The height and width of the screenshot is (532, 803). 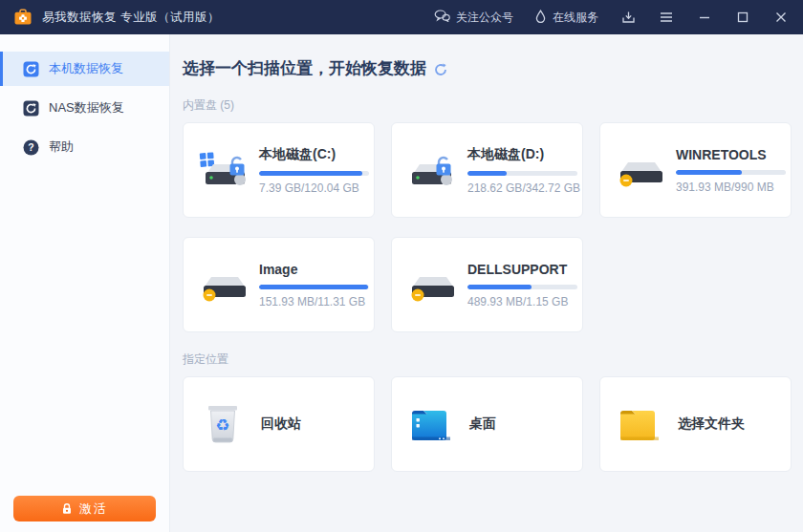 What do you see at coordinates (488, 424) in the screenshot?
I see `locations-grid: ♻ 回收站` at bounding box center [488, 424].